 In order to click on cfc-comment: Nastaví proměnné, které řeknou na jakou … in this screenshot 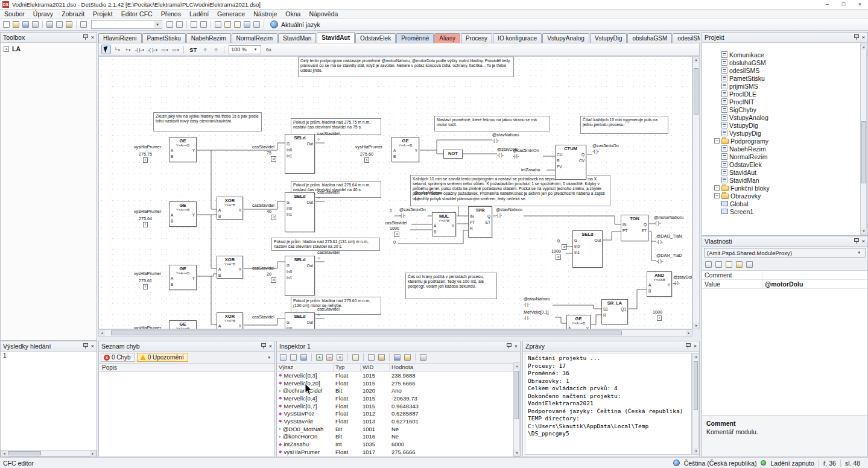, I will do `click(492, 124)`.